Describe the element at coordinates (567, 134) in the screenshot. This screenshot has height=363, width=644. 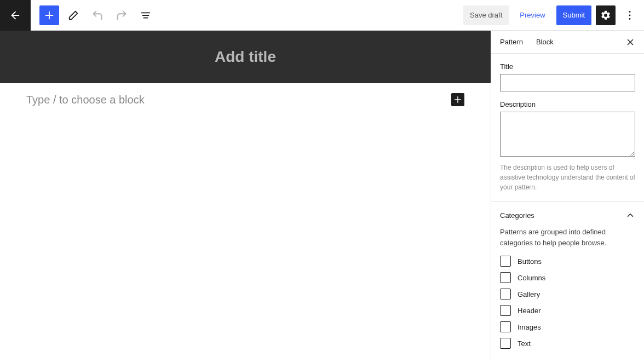
I see `description-field-textarea` at that location.